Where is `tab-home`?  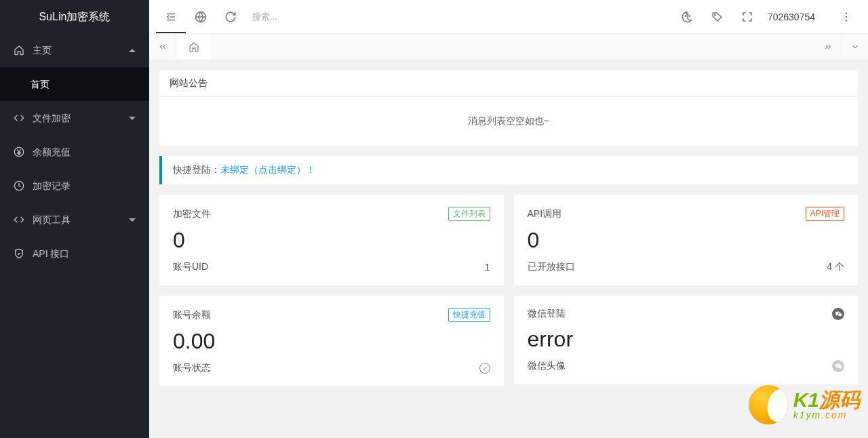 tab-home is located at coordinates (194, 47).